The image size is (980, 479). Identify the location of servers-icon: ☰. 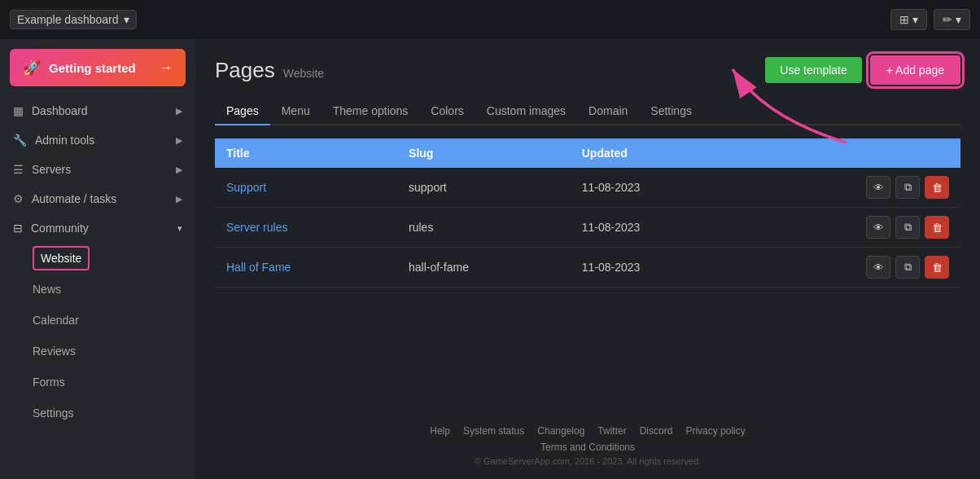
(18, 169).